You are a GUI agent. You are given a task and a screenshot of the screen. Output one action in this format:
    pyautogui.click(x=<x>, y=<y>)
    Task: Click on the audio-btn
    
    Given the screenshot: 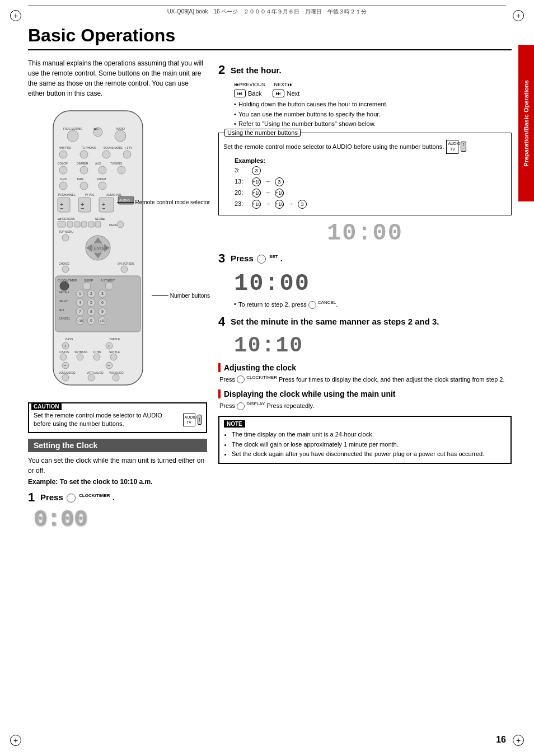 What is the action you would take?
    pyautogui.click(x=120, y=136)
    